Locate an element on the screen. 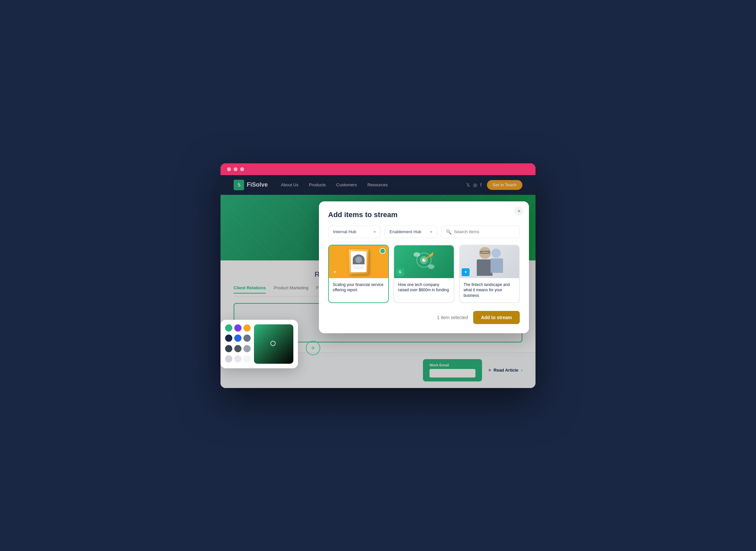 The width and height of the screenshot is (756, 551). card-title-2: How one tech company raised over $600m i… is located at coordinates (424, 288).